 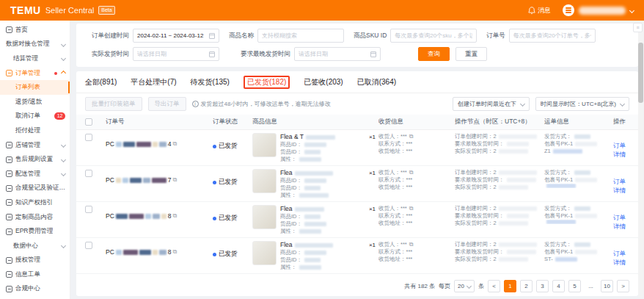 I want to click on sidebar-item-returns: 退货/退款, so click(x=35, y=102).